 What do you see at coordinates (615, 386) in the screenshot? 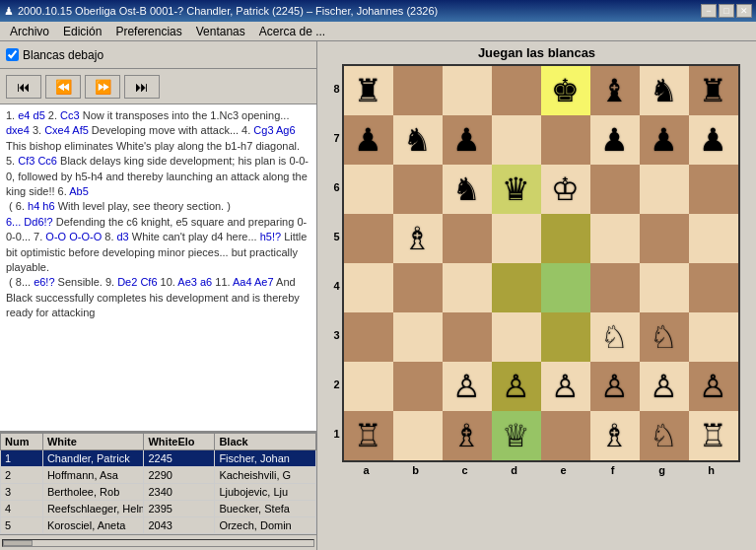
I see `square-f2: ♙` at bounding box center [615, 386].